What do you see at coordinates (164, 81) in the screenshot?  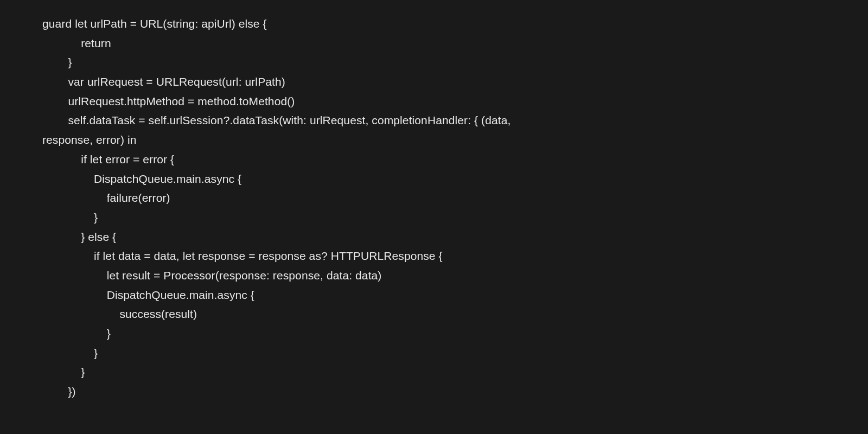 I see `code-line: var urlRequest = URLRequest(url: urlPath…` at bounding box center [164, 81].